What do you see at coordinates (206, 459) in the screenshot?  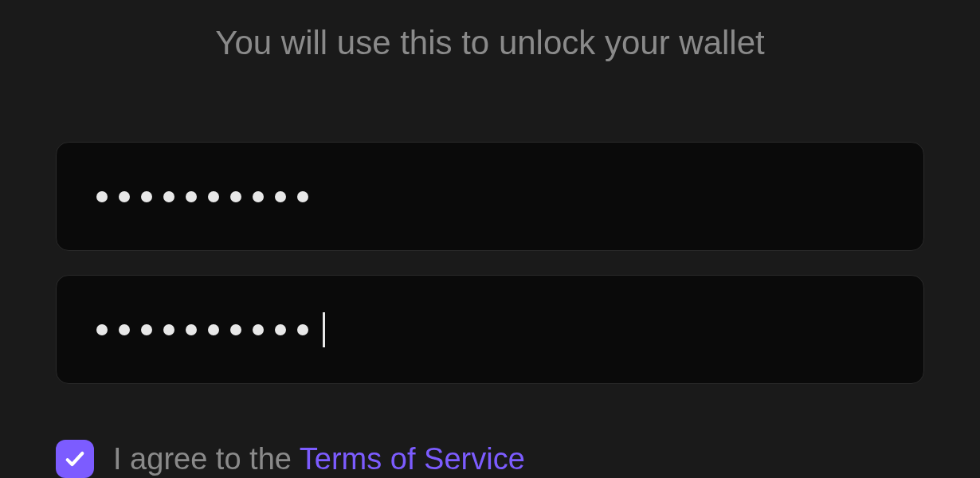 I see `terms-prefix: I agree to the` at bounding box center [206, 459].